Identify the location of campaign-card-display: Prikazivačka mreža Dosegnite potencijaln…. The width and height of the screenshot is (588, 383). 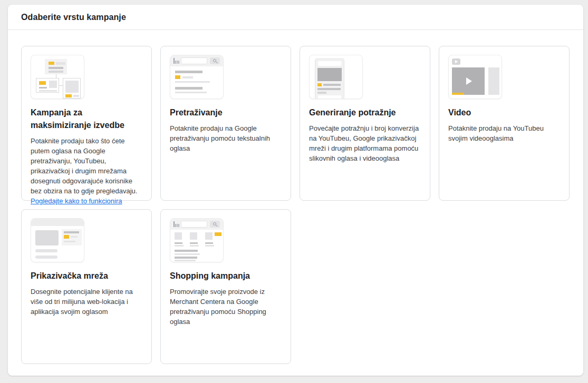
(86, 287).